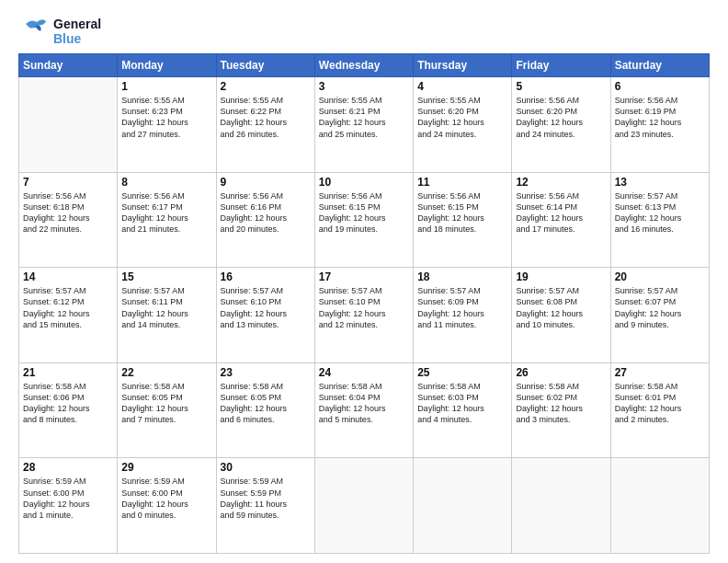 This screenshot has width=728, height=563. I want to click on day-info: Sunrise: 5:56 AM Sunset: 6:16 PM Dayligh…, so click(266, 213).